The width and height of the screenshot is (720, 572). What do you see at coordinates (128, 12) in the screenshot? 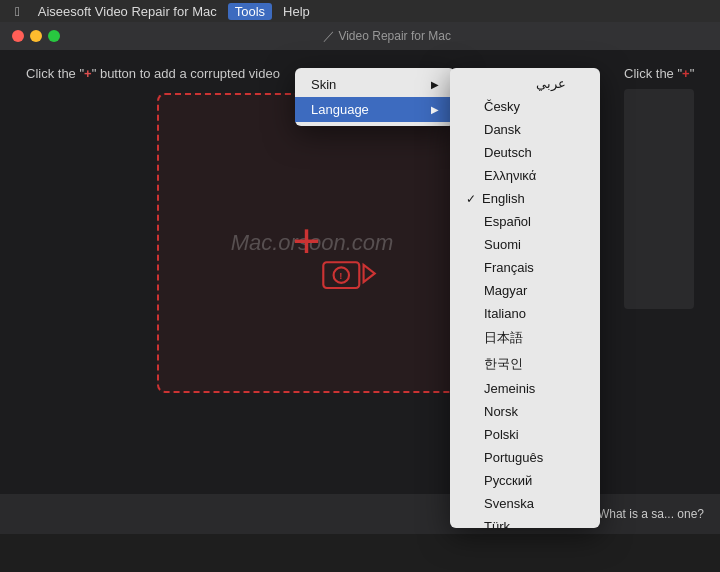
I see `app-name-menu: Aiseesoft Video Repair for Mac` at bounding box center [128, 12].